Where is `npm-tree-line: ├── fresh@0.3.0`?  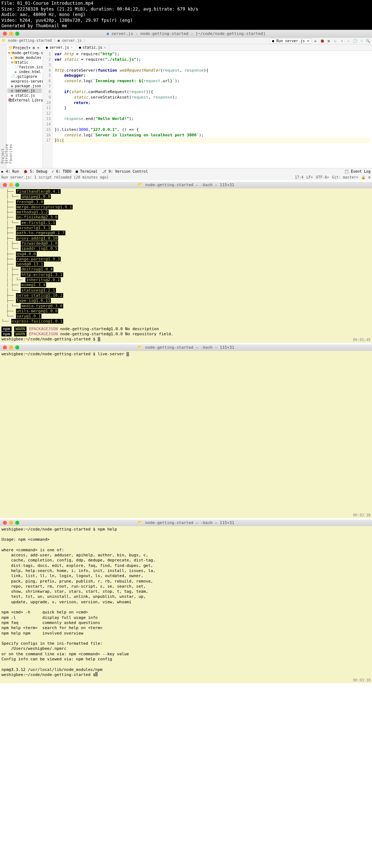
npm-tree-line: ├── fresh@0.3.0 is located at coordinates (186, 202).